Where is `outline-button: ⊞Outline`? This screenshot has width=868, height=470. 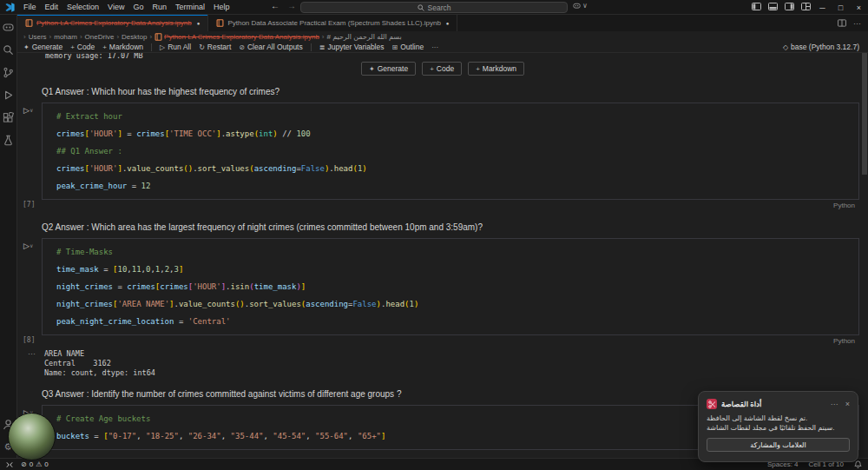
outline-button: ⊞Outline is located at coordinates (408, 47).